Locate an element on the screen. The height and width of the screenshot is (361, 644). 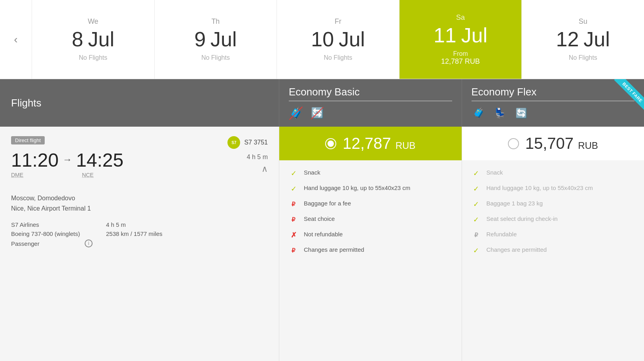
feature-row: ₽Seat choice is located at coordinates (370, 219).